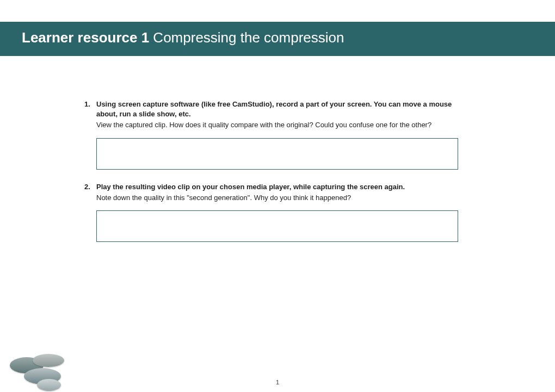 This screenshot has height=392, width=555. I want to click on question-2: 2. Play the resulting video clip on your…, so click(272, 192).